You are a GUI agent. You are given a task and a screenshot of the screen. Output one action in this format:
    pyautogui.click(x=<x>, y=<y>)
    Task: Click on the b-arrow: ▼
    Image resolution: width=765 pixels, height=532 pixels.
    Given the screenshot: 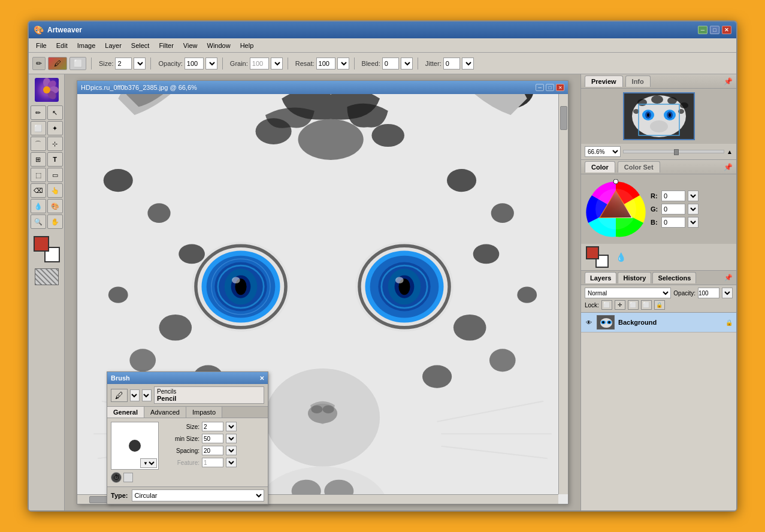 What is the action you would take?
    pyautogui.click(x=693, y=222)
    